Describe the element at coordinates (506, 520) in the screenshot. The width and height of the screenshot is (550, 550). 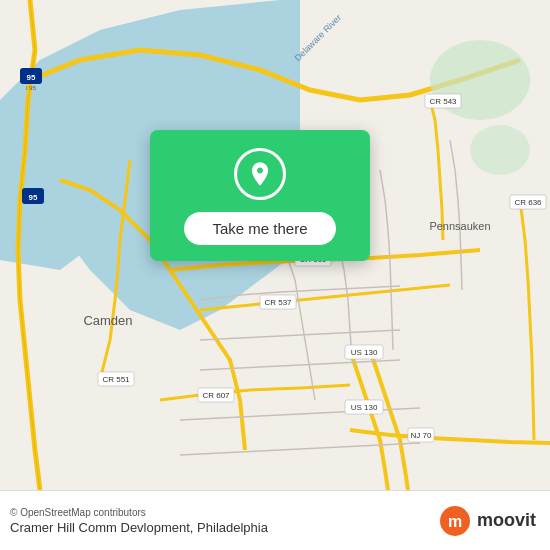
I see `moovit-brand-text: moovit` at that location.